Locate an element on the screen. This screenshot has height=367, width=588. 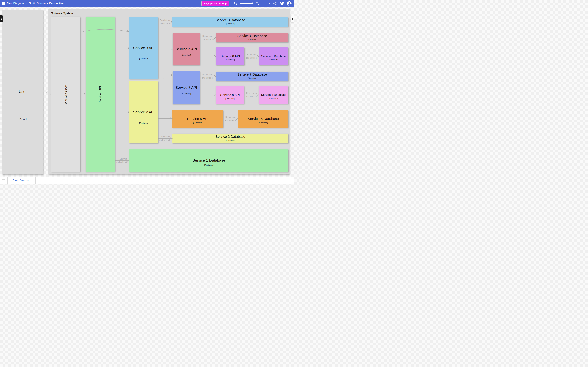
node-service-1-api: Service 1 API is located at coordinates (100, 94).